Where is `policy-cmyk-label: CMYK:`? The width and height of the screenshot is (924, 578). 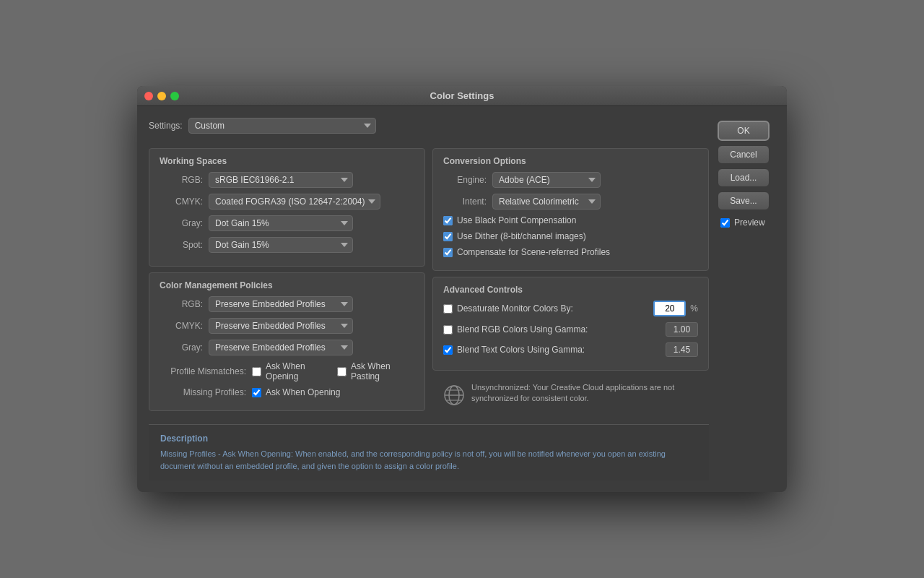
policy-cmyk-label: CMYK: is located at coordinates (181, 326).